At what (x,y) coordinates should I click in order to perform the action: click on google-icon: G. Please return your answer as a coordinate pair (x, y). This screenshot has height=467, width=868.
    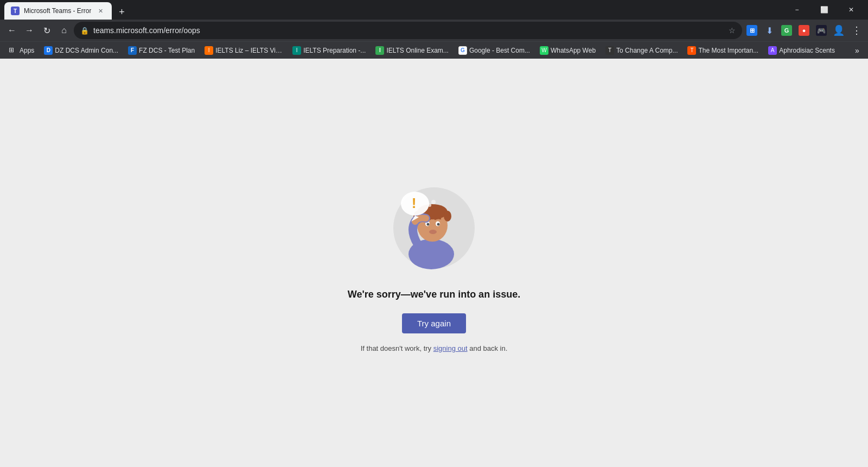
    Looking at the image, I should click on (463, 51).